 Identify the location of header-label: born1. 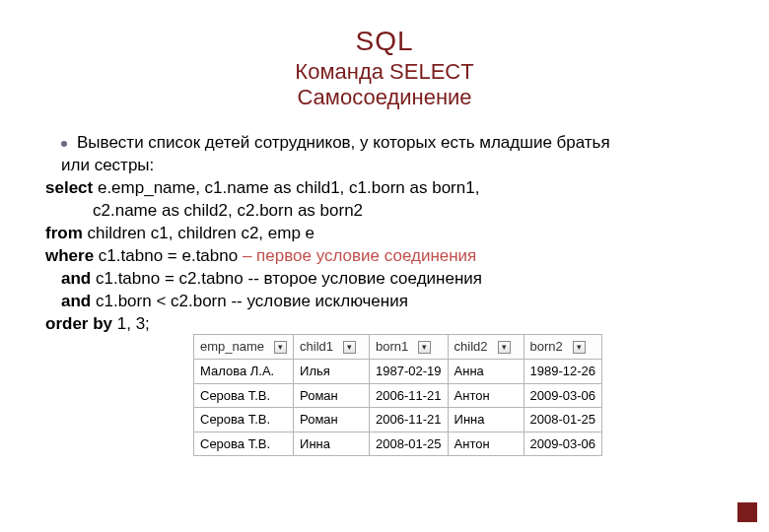
(392, 347).